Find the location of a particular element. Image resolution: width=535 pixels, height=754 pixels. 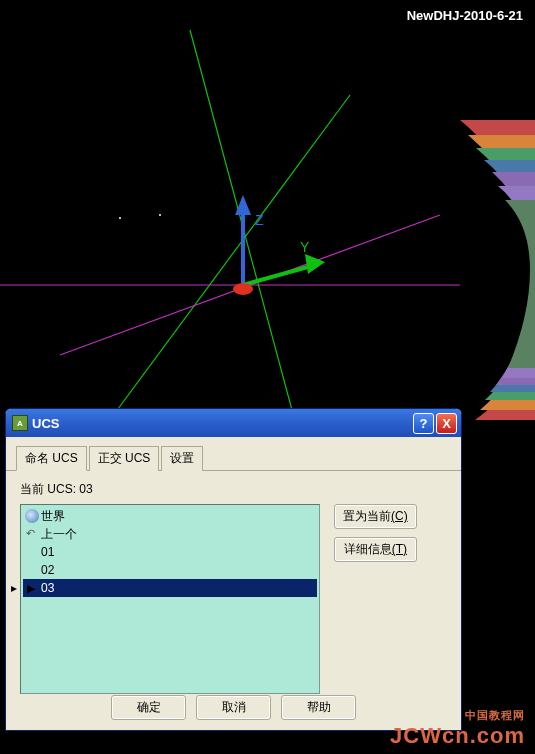

tab-named-ucs: 命名 UCS is located at coordinates (52, 458).